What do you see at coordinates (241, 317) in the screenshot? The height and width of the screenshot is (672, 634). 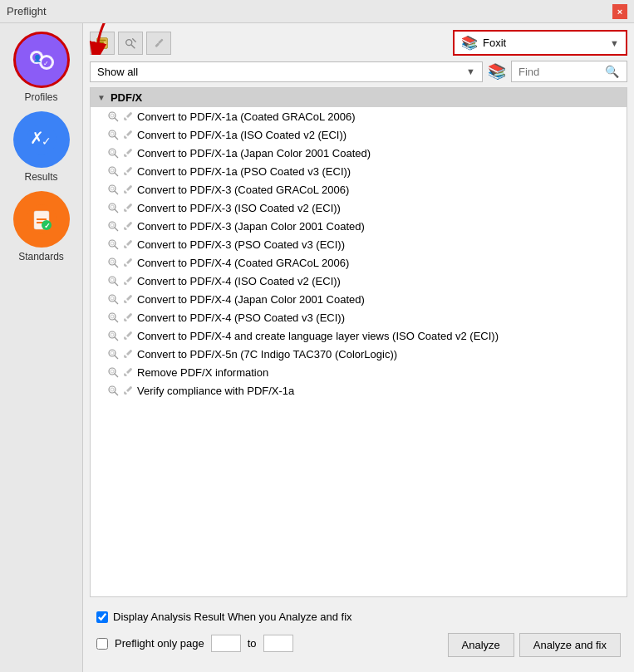 I see `profile-item-label: Convert to PDF/X-4 (PSO Coated v3 (ECI))` at bounding box center [241, 317].